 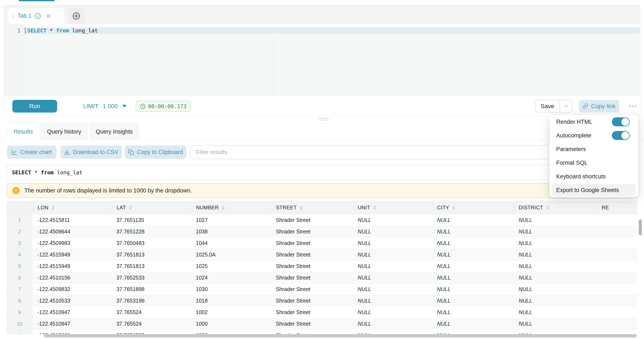 What do you see at coordinates (594, 122) in the screenshot?
I see `menu-item-render-html: Render HTML` at bounding box center [594, 122].